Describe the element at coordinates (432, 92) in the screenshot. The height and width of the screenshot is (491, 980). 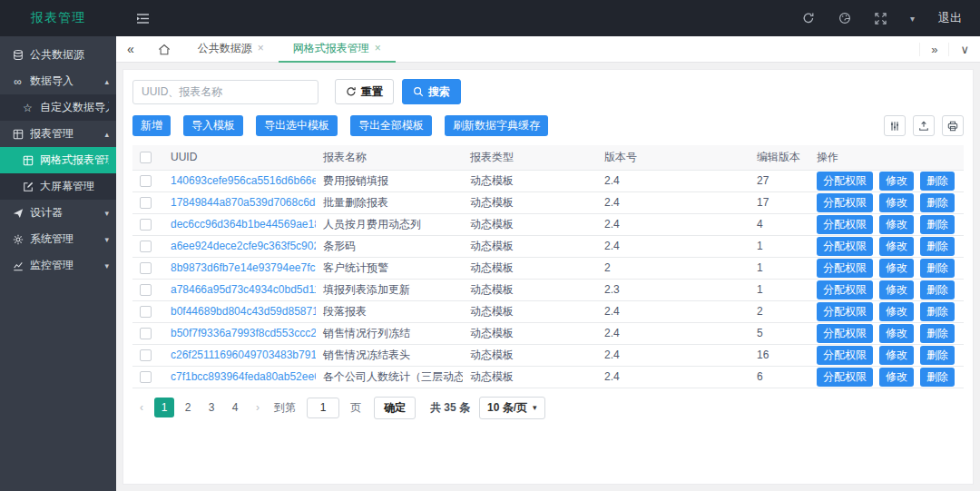
I see `search-button: 搜索` at that location.